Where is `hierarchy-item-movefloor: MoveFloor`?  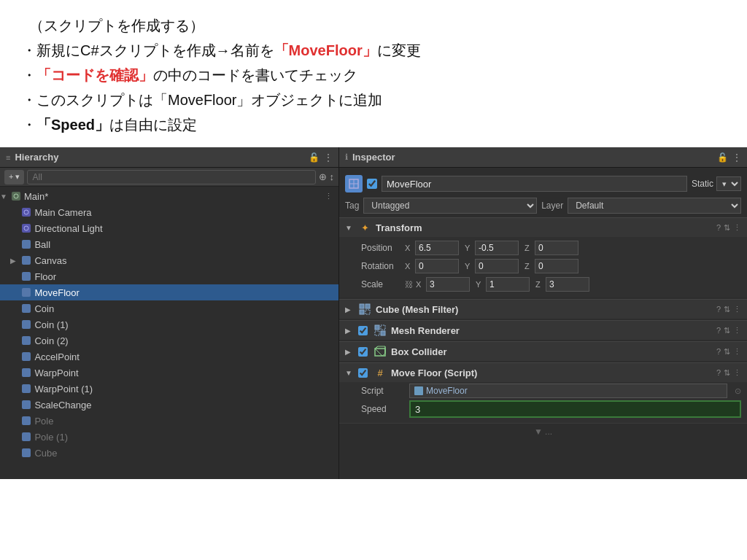
hierarchy-item-movefloor: MoveFloor is located at coordinates (169, 292).